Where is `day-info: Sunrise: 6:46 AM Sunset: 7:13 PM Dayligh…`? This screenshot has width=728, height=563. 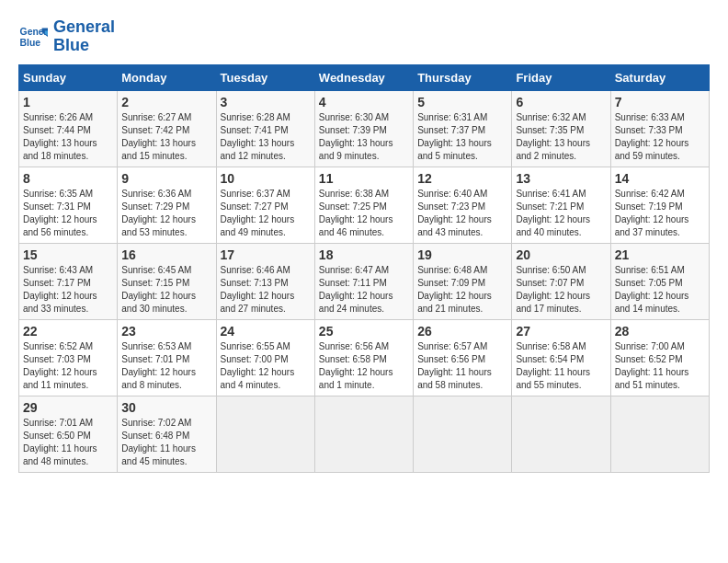
day-info: Sunrise: 6:46 AM Sunset: 7:13 PM Dayligh… is located at coordinates (266, 290).